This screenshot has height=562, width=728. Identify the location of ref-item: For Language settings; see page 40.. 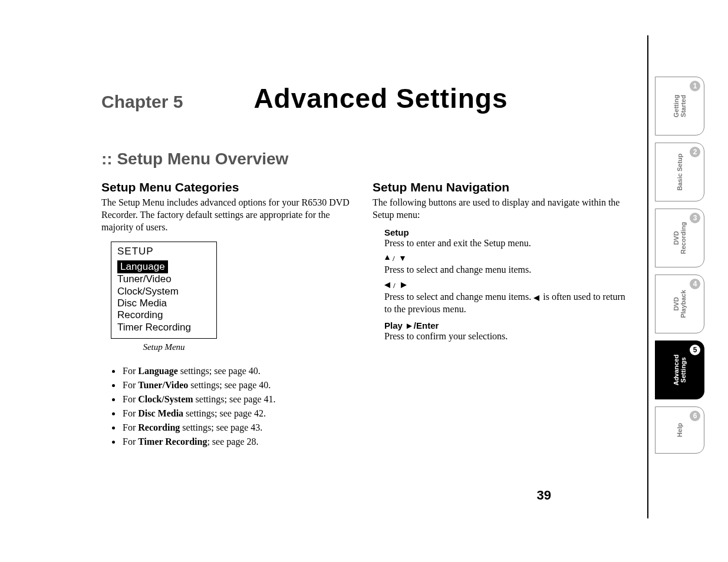
(238, 371).